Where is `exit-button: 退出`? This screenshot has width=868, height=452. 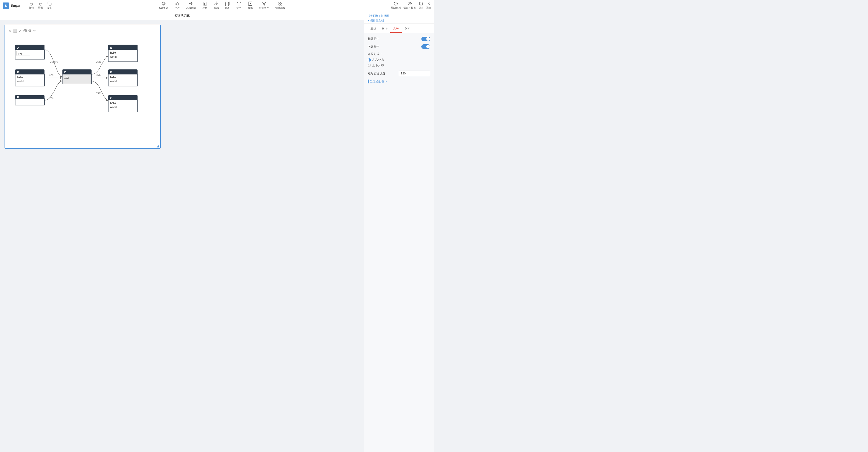 exit-button: 退出 is located at coordinates (429, 5).